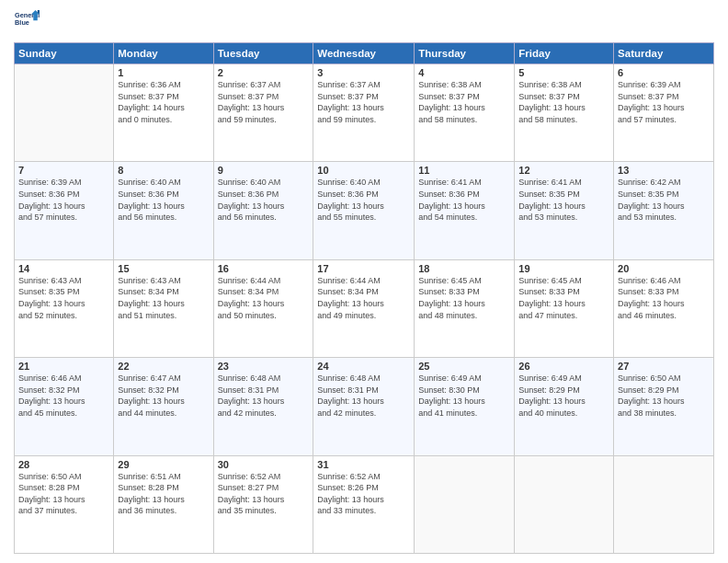 Image resolution: width=728 pixels, height=563 pixels. Describe the element at coordinates (464, 200) in the screenshot. I see `day-info: Sunrise: 6:41 AM Sunset: 8:36 PM Dayligh…` at that location.